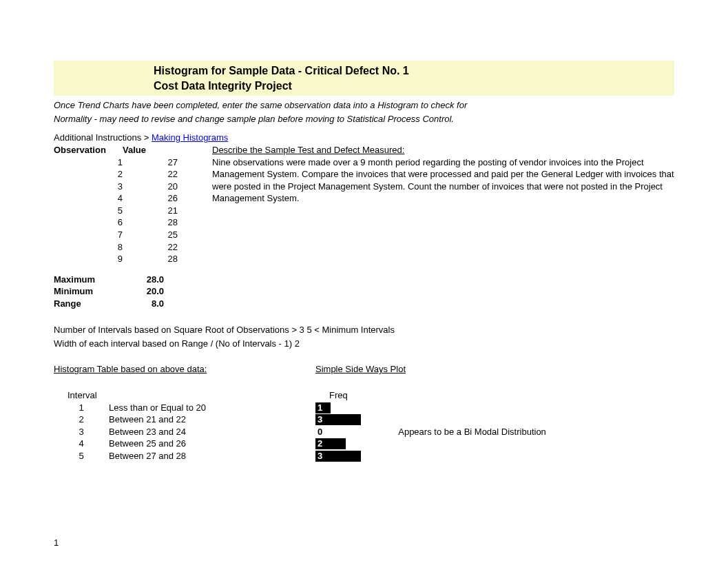  What do you see at coordinates (364, 138) in the screenshot?
I see `additional-instructions: Additional Instructions > Making Histogr…` at bounding box center [364, 138].